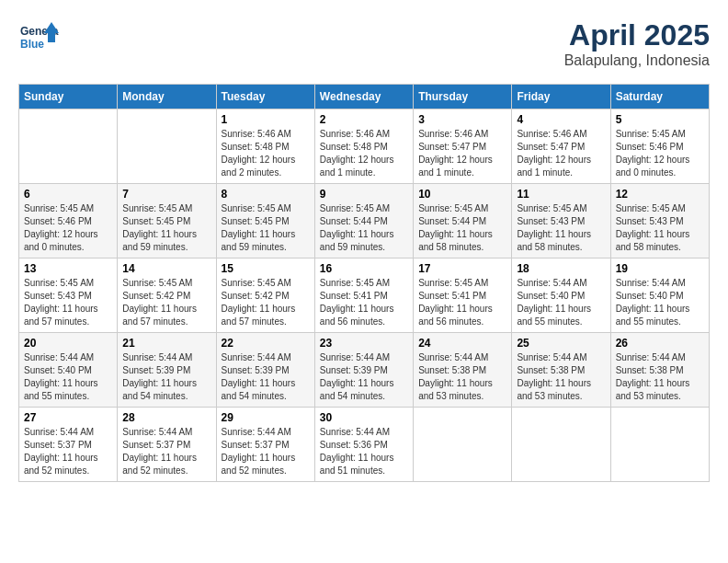 The image size is (728, 563). I want to click on day-number: 2, so click(364, 120).